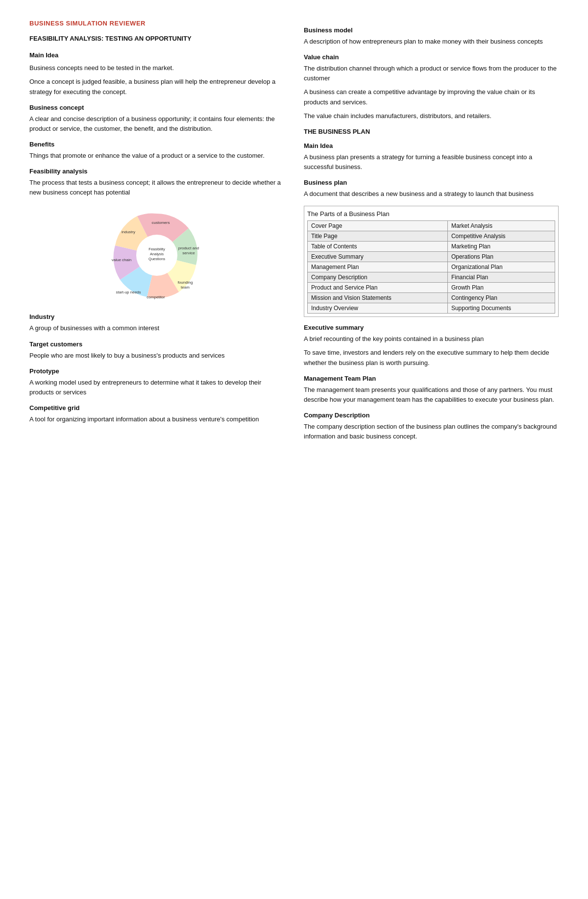 This screenshot has height=899, width=588. I want to click on executive-summary-title: Executive summary, so click(431, 327).